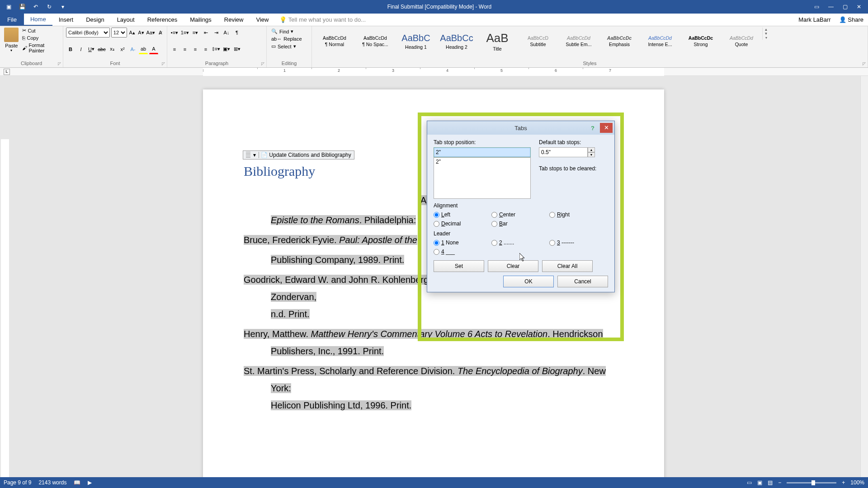 This screenshot has width=868, height=488. What do you see at coordinates (185, 33) in the screenshot?
I see `numbering-icon: 1≡▾` at bounding box center [185, 33].